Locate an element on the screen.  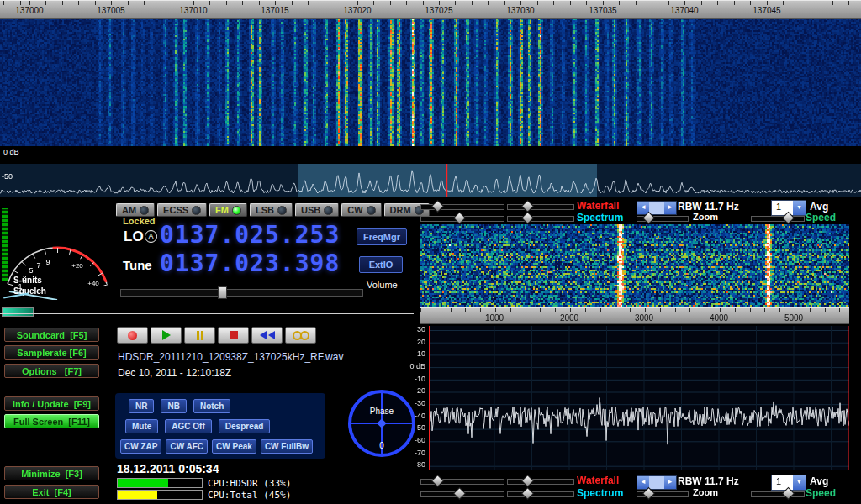
datetime-display: 18.12.2011 0:05:34 is located at coordinates (168, 469).